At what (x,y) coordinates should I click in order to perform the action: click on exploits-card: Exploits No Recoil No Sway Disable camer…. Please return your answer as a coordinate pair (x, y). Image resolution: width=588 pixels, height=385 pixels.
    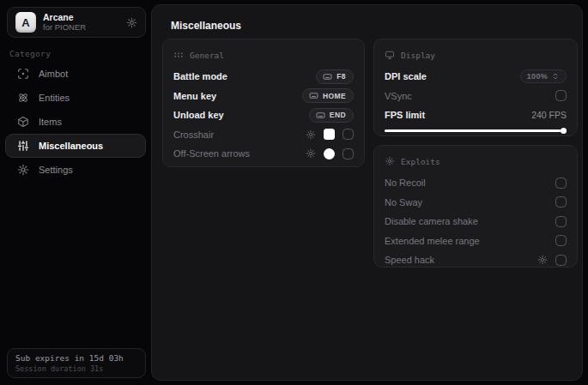
    Looking at the image, I should click on (476, 206).